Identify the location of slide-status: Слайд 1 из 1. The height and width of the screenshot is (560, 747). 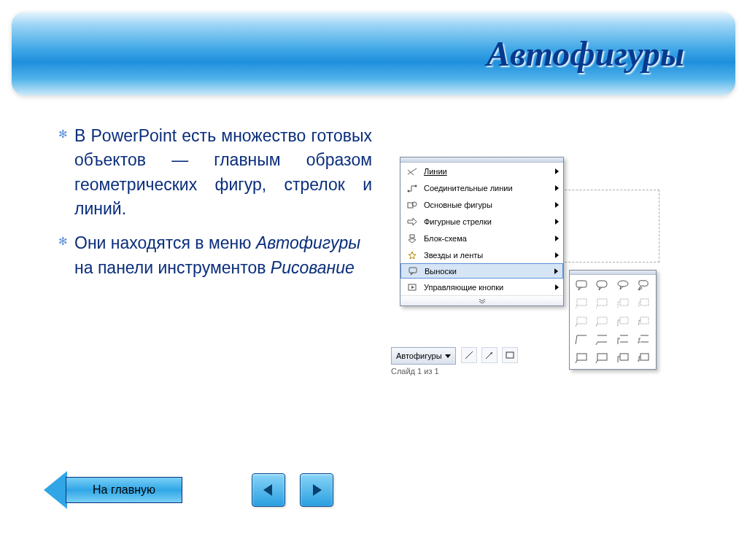
(415, 371).